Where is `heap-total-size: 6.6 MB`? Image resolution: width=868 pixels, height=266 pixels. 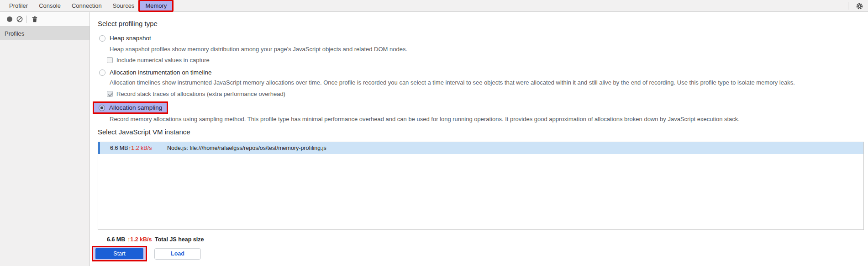
heap-total-size: 6.6 MB is located at coordinates (117, 239).